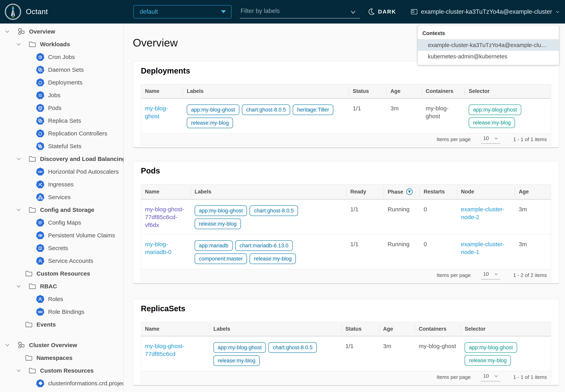 This screenshot has height=392, width=565. Describe the element at coordinates (62, 83) in the screenshot. I see `sidebar-item-deployments: Deployments` at that location.